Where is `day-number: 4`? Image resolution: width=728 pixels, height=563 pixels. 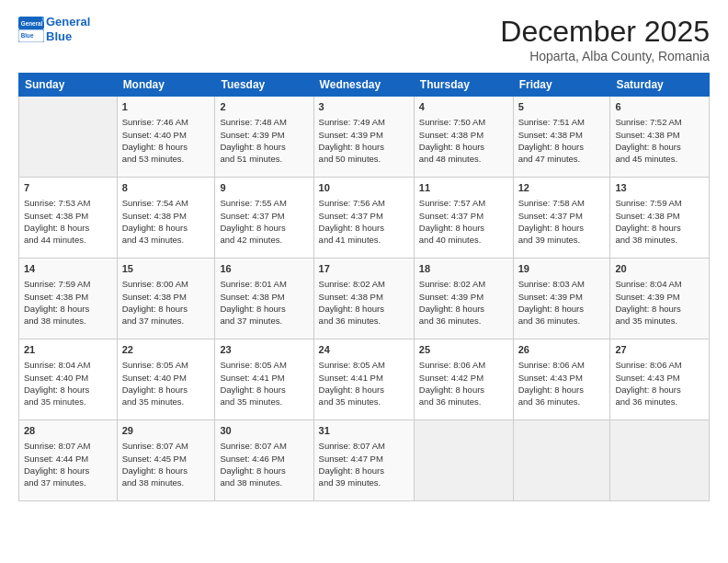 day-number: 4 is located at coordinates (463, 107).